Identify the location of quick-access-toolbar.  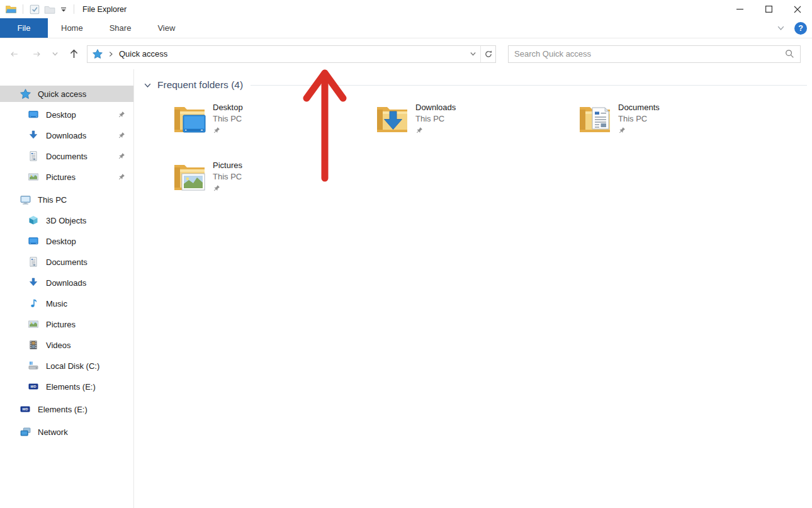
(39, 9).